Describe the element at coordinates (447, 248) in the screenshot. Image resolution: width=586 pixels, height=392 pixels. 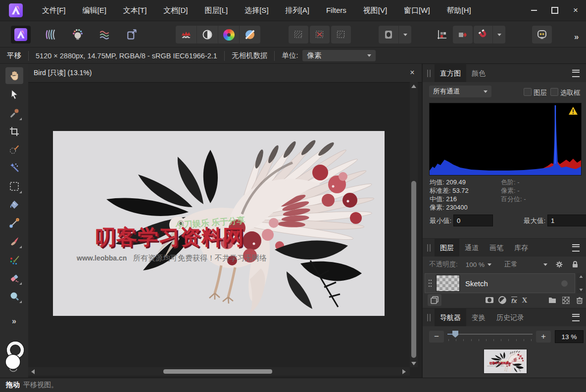
I see `tab-layers: 图层` at that location.